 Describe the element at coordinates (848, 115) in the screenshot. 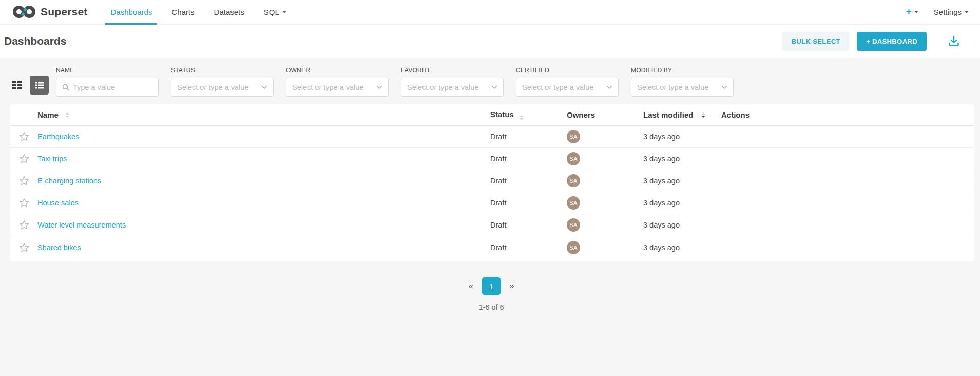

I see `header-actions: Actions` at that location.